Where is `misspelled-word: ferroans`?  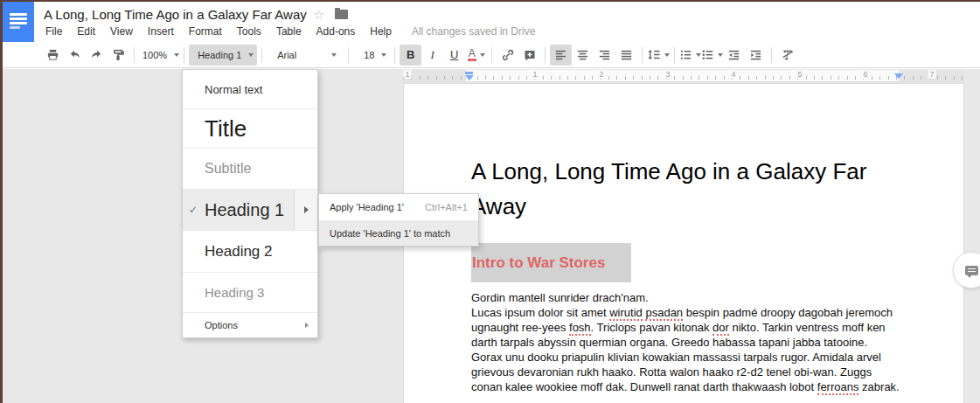
misspelled-word: ferroans is located at coordinates (838, 388).